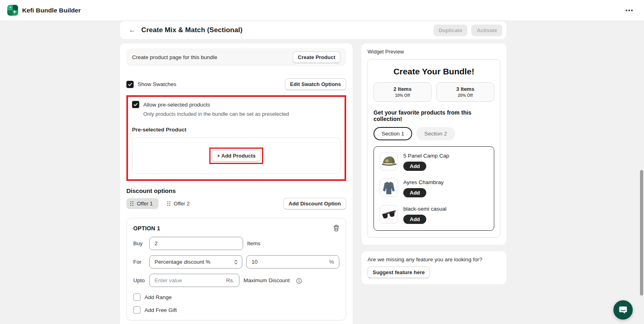 The height and width of the screenshot is (324, 644). Describe the element at coordinates (52, 10) in the screenshot. I see `app-title: Kefi Bundle Builder` at that location.